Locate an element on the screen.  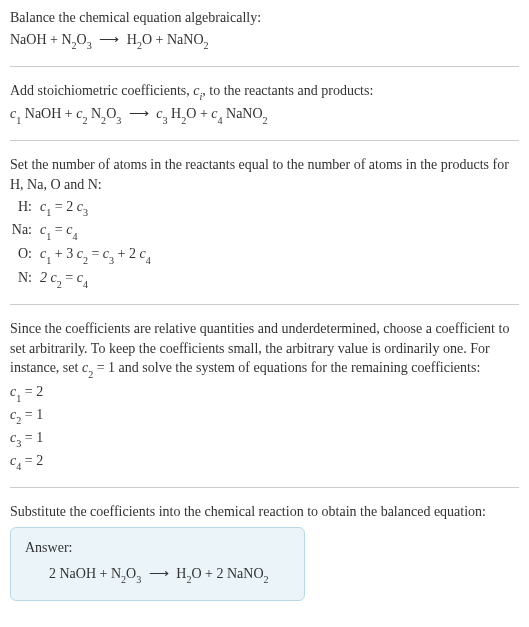
sub-3b: 3 is located at coordinates (118, 120).